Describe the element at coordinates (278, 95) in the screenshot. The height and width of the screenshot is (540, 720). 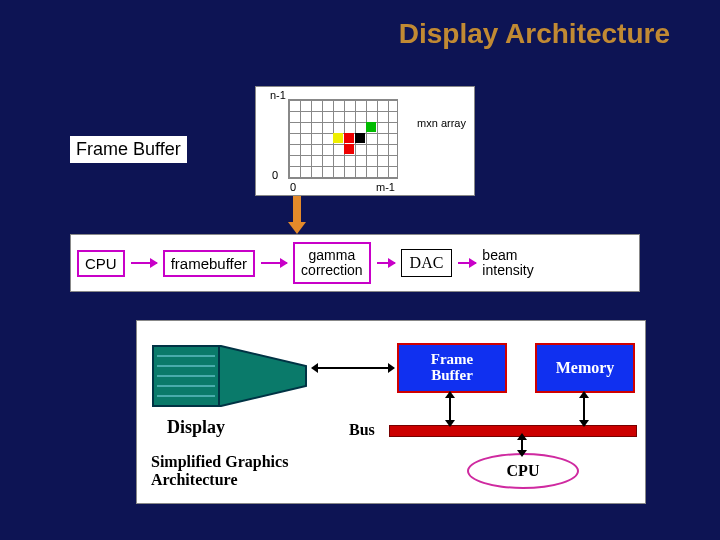
I see `axis-label-n1: n-1` at that location.